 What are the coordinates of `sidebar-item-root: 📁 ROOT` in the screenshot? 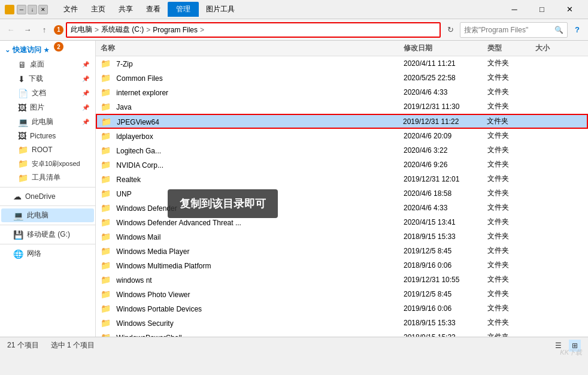 It's located at (48, 150).